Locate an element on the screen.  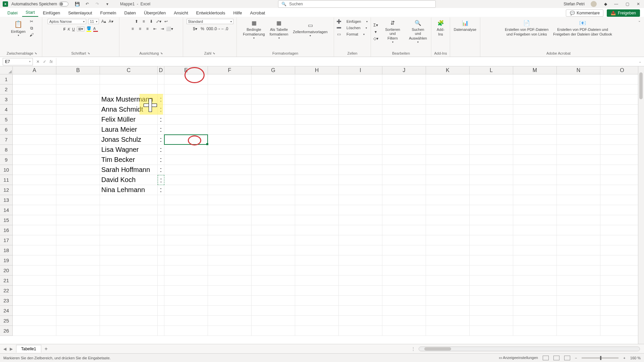
conditional-formatting-button: ▦ BedingteFormatierung▾ is located at coordinates (254, 29).